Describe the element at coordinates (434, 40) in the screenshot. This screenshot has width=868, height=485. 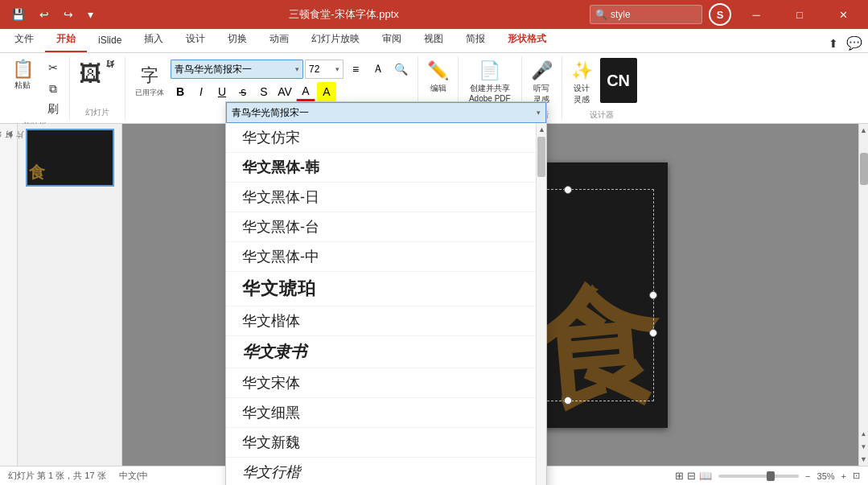
I see `tab-view: 视图` at that location.